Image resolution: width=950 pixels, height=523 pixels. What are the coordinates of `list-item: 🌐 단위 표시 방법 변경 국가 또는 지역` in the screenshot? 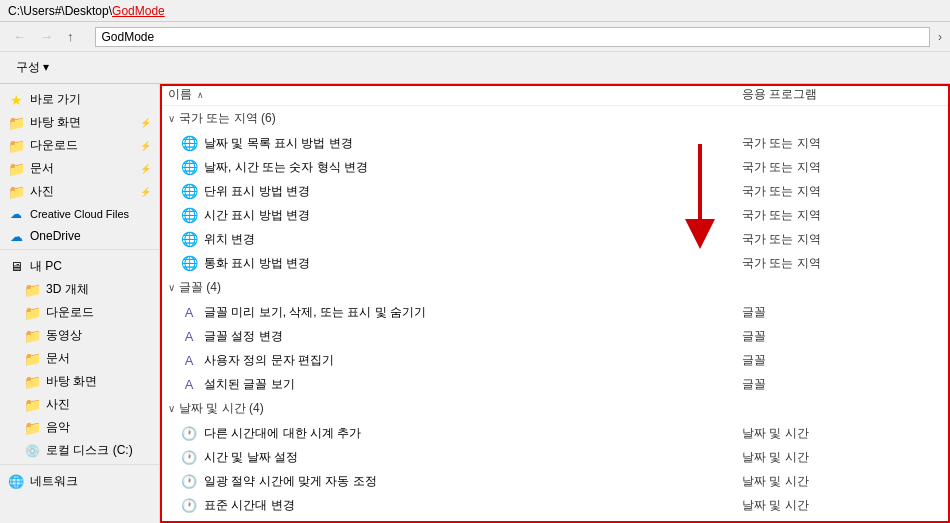 It's located at (555, 191).